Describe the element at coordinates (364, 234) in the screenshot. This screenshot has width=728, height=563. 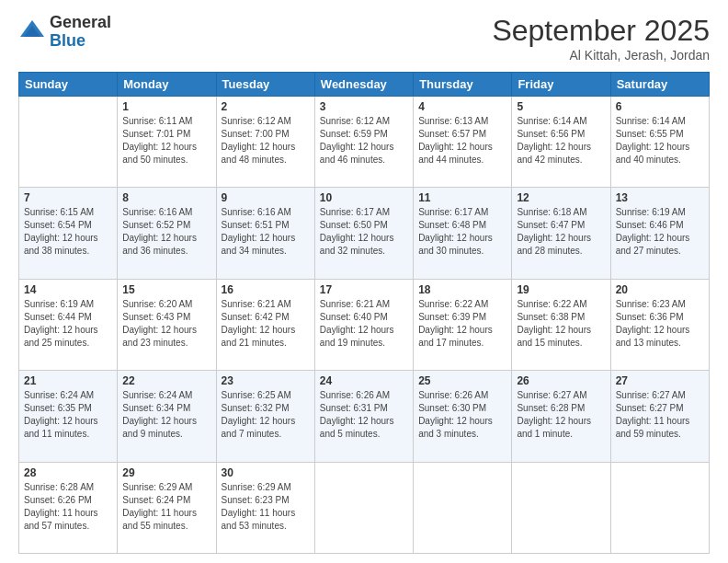
I see `calendar-cell: 10Sunrise: 6:17 AM Sunset: 6:50 PM Dayli…` at that location.